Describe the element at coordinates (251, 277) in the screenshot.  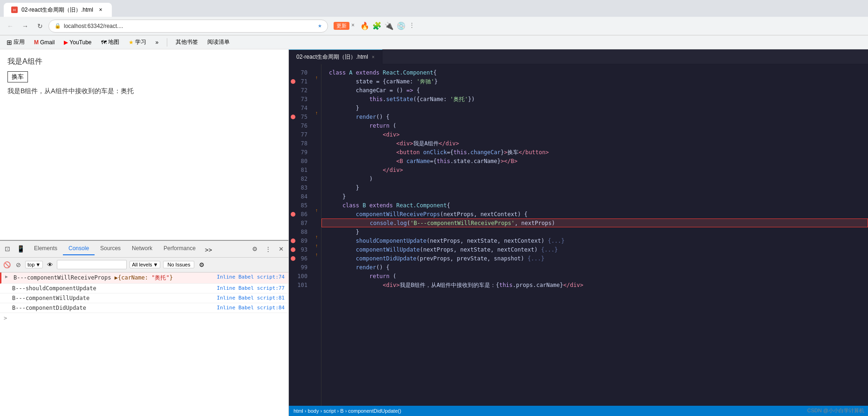
I see `entry-0-source: Inline Babel script:74` at that location.